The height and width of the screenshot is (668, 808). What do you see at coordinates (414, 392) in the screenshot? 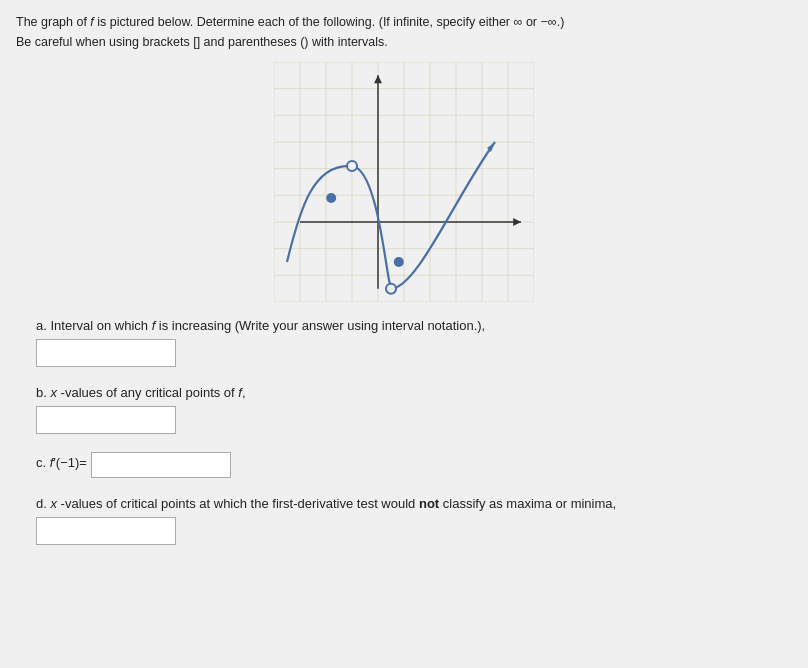
I see `question-b-label: b. x -values of any critical points of f…` at bounding box center [414, 392].